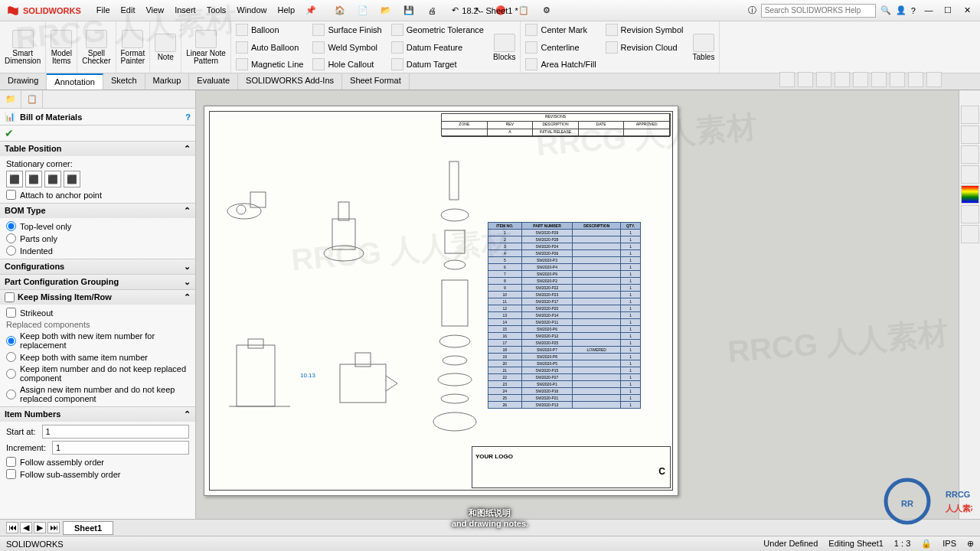  I want to click on table-row: 7SW2020-P91, so click(565, 274).